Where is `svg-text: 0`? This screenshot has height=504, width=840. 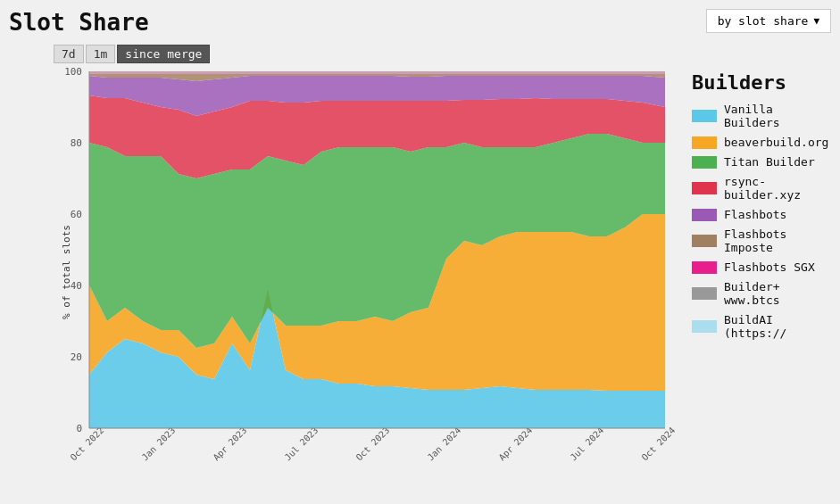
svg-text: 0 is located at coordinates (79, 428).